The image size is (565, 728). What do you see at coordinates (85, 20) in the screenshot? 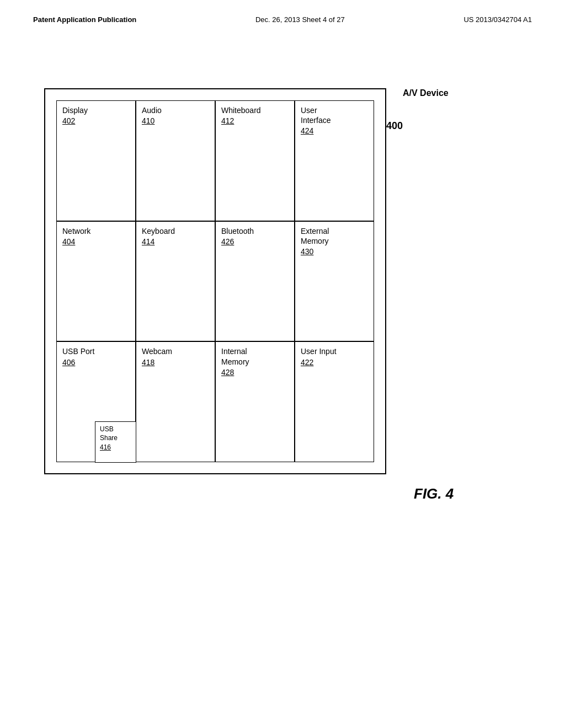
I see `header-left-text: Patent Application Publication` at bounding box center [85, 20].